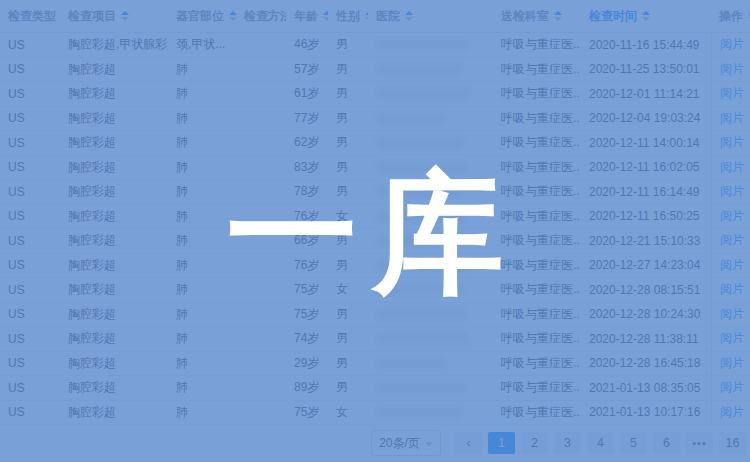 Image resolution: width=750 pixels, height=462 pixels. What do you see at coordinates (568, 443) in the screenshot?
I see `page-button: 3` at bounding box center [568, 443].